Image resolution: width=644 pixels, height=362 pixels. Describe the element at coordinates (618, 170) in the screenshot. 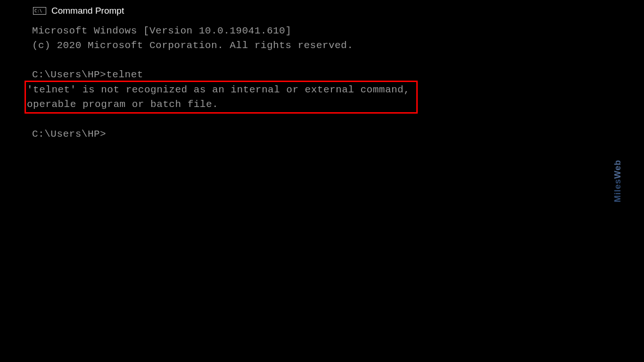

I see `watermark-text-2: Web` at that location.